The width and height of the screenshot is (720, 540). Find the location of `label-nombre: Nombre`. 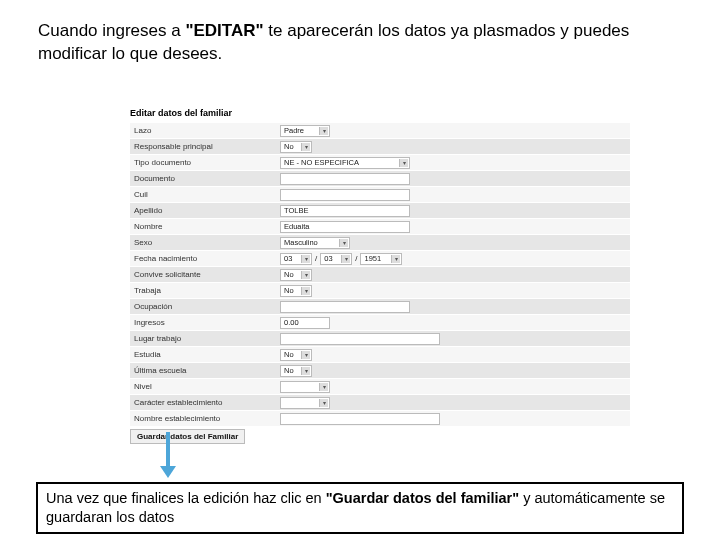

label-nombre: Nombre is located at coordinates (205, 226).